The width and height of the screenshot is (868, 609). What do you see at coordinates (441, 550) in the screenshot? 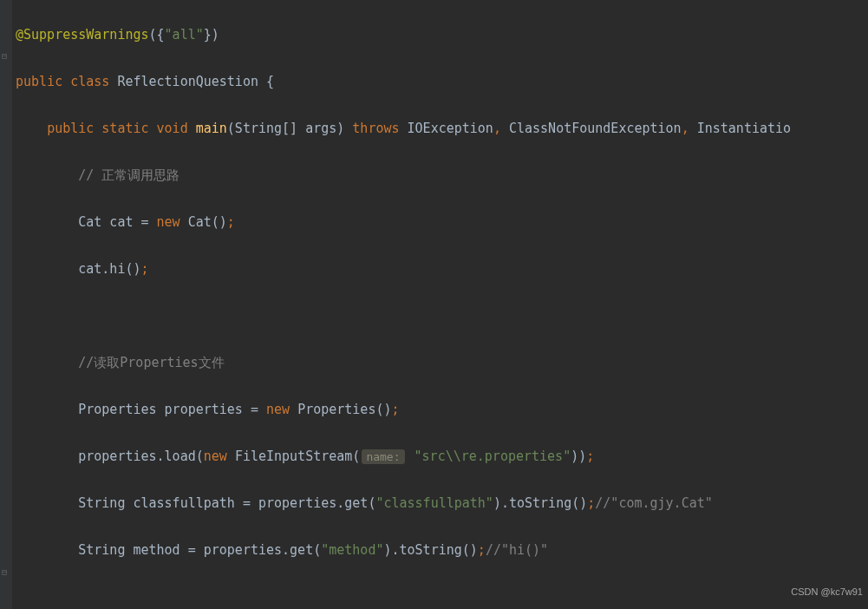
I see `code-line: String method = properties.get("method")…` at bounding box center [441, 550].